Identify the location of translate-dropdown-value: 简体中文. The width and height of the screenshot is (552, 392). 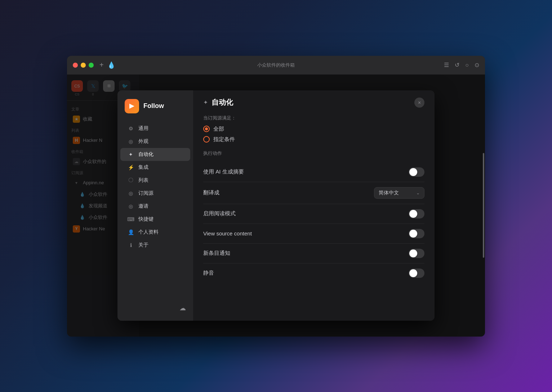
(389, 193).